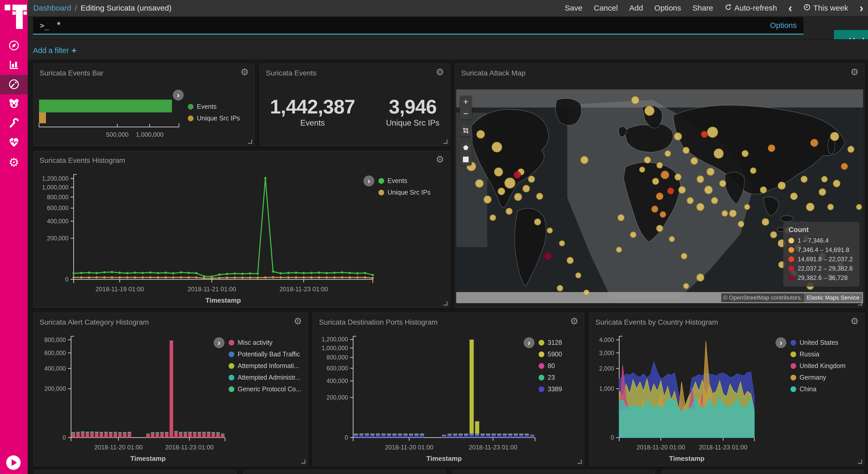 The height and width of the screenshot is (474, 868). Describe the element at coordinates (861, 8) in the screenshot. I see `time-next-button: ›` at that location.